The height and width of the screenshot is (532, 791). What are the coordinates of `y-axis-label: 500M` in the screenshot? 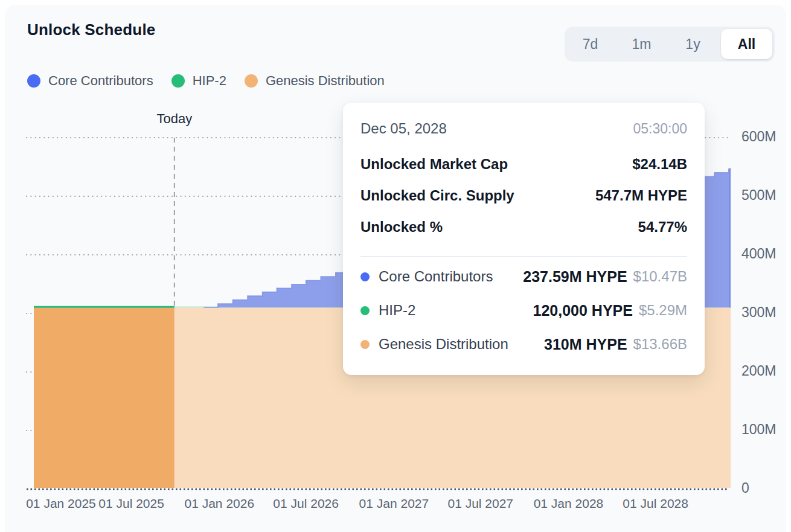 It's located at (759, 196).